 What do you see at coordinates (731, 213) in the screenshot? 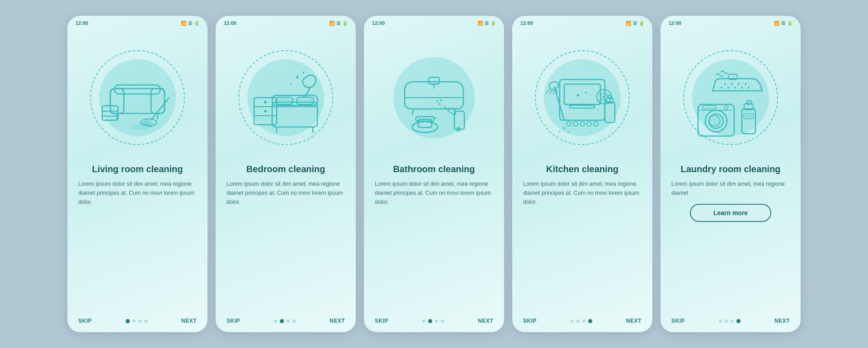
I see `learn-more-button: Learn more` at bounding box center [731, 213].